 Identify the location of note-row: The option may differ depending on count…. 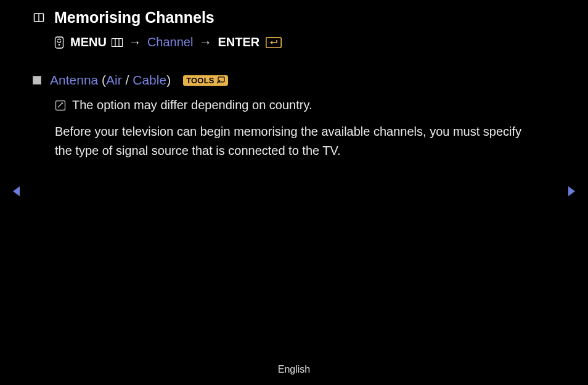
(184, 105).